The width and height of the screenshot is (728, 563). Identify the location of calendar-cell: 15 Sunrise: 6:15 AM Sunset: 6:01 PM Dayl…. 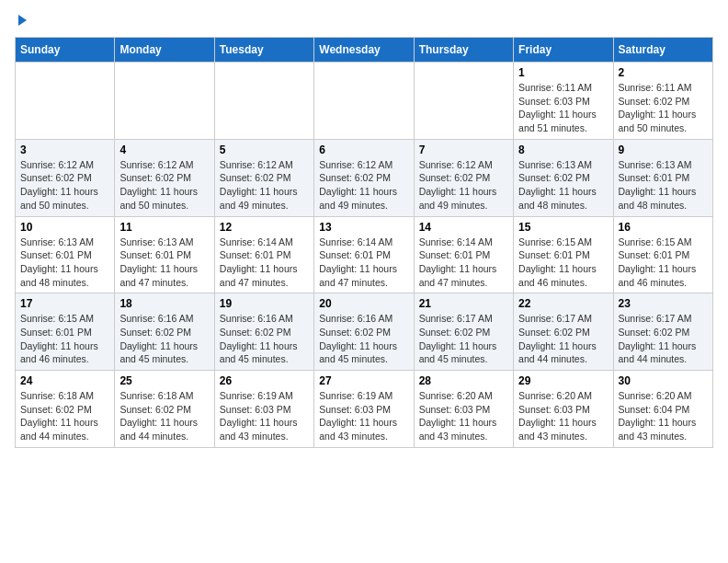
(563, 255).